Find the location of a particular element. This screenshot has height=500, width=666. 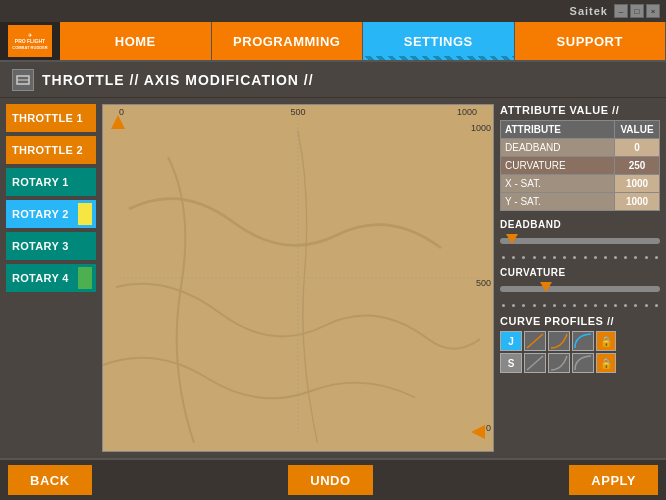

deadband-thumb is located at coordinates (512, 239).